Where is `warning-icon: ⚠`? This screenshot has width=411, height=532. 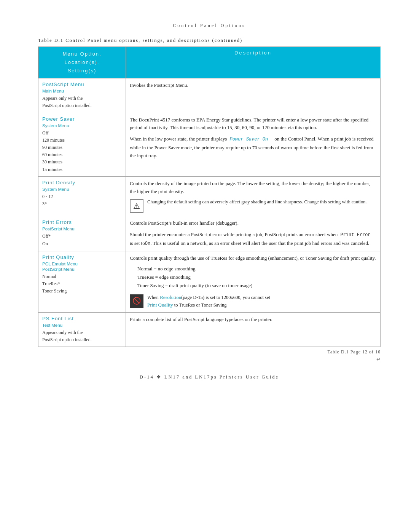 warning-icon: ⚠ is located at coordinates (137, 206).